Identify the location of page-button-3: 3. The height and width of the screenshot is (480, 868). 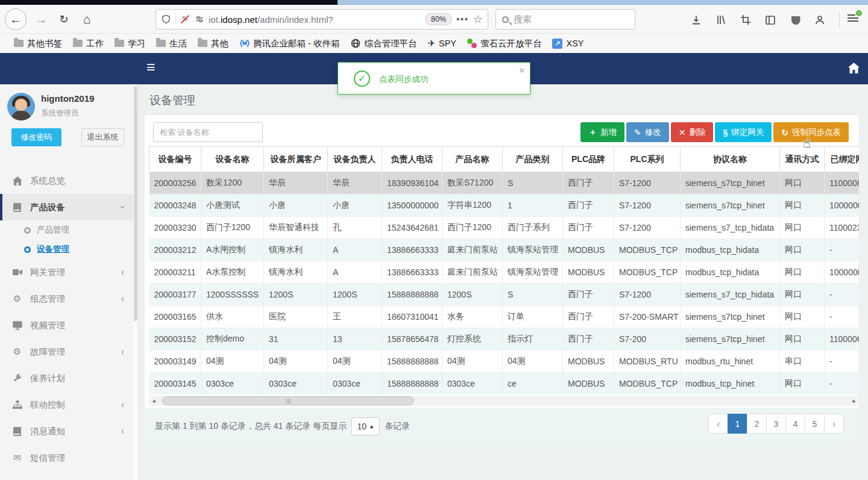
(776, 424).